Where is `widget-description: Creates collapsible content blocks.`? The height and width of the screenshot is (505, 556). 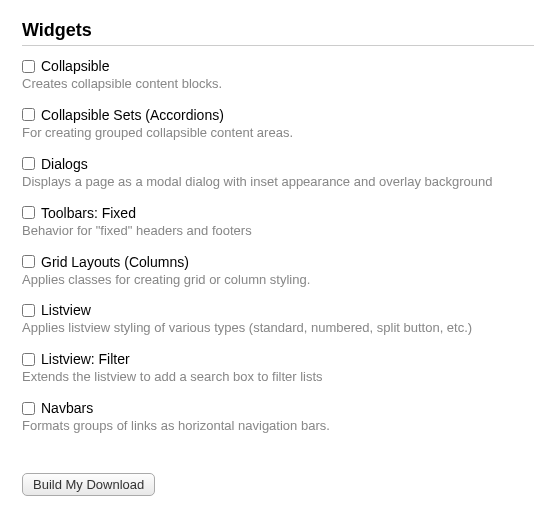 widget-description: Creates collapsible content blocks. is located at coordinates (278, 84).